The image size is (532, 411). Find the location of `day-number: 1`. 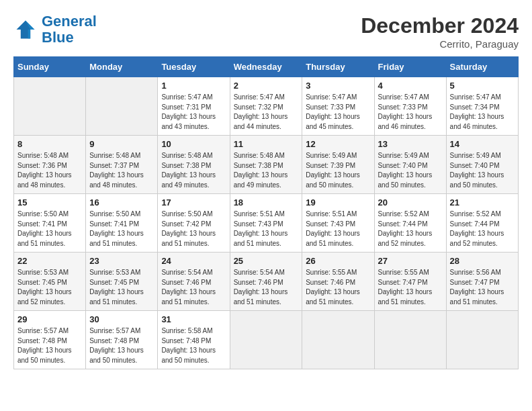

day-number: 1 is located at coordinates (193, 86).